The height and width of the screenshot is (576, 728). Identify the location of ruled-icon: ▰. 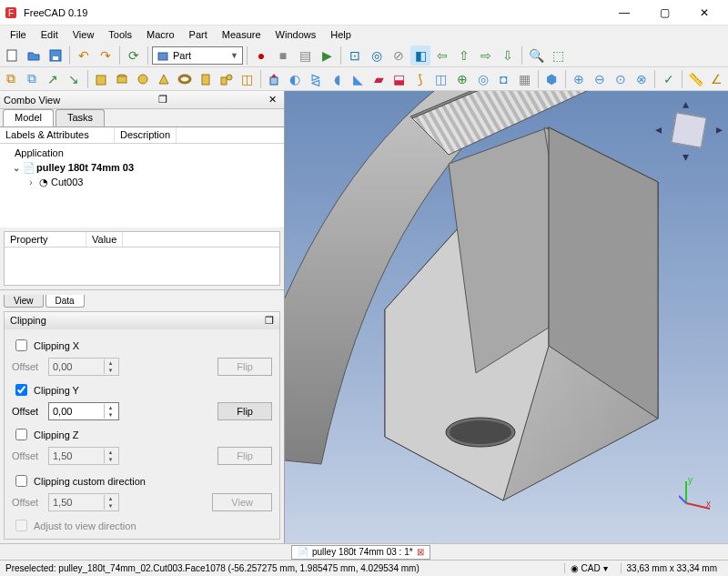
(379, 79).